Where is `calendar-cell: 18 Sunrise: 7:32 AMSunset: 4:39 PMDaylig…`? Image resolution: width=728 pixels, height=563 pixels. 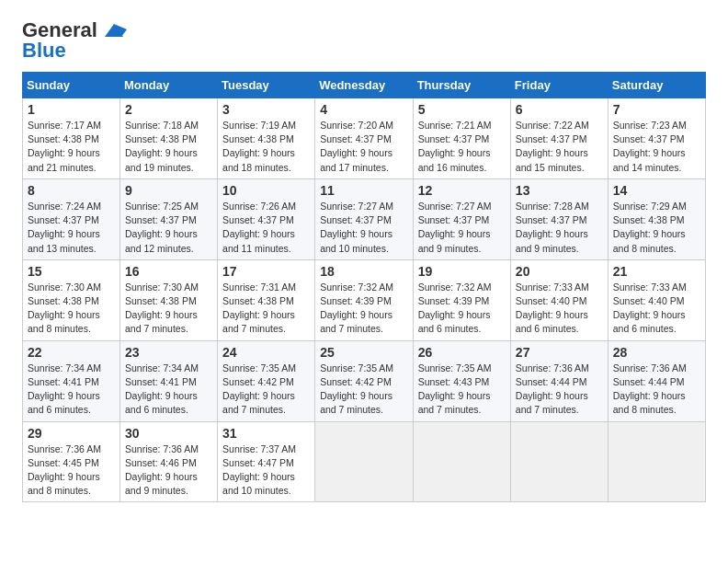
calendar-cell: 18 Sunrise: 7:32 AMSunset: 4:39 PMDaylig… is located at coordinates (364, 300).